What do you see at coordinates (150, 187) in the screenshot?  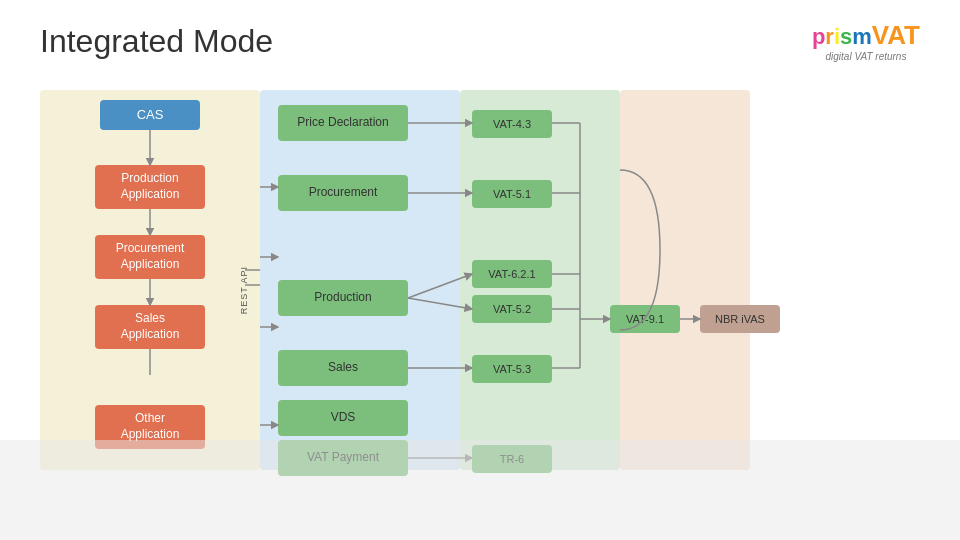 I see `prod-app-box: ProductionApplication` at bounding box center [150, 187].